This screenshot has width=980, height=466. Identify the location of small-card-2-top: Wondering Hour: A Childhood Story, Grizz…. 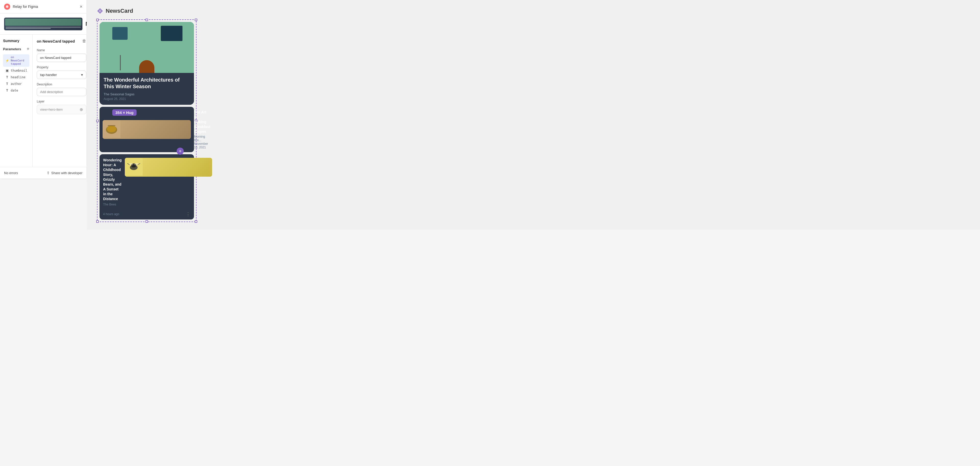
(147, 182).